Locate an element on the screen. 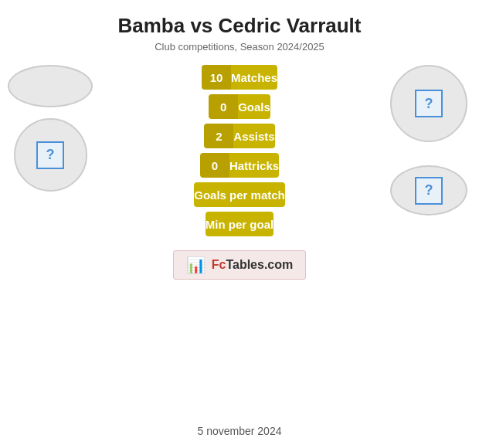  left-avatars: ? is located at coordinates (50, 124).